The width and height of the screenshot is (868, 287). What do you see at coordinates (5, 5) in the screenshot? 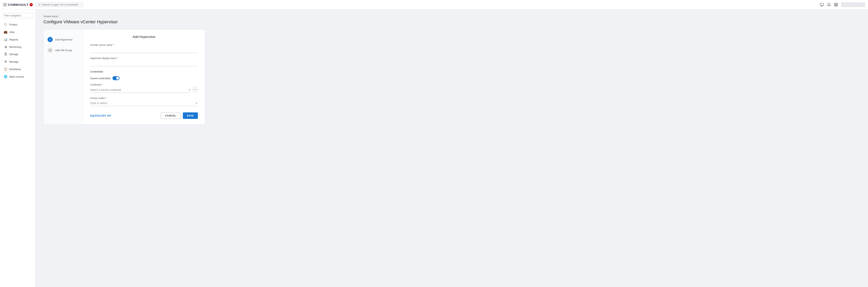
I see `hamburger-menu` at bounding box center [5, 5].